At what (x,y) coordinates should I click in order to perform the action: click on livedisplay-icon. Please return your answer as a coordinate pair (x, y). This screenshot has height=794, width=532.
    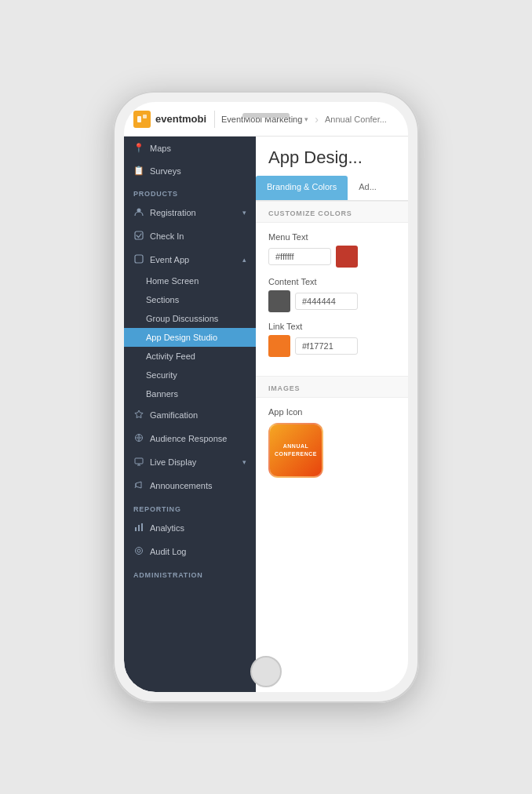
    Looking at the image, I should click on (139, 462).